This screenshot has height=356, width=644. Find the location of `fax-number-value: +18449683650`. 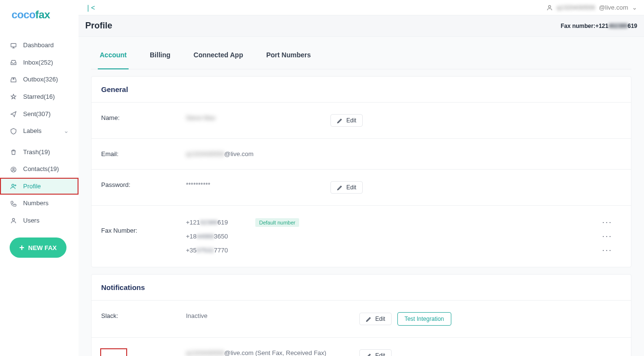

fax-number-value: +18449683650 is located at coordinates (215, 236).